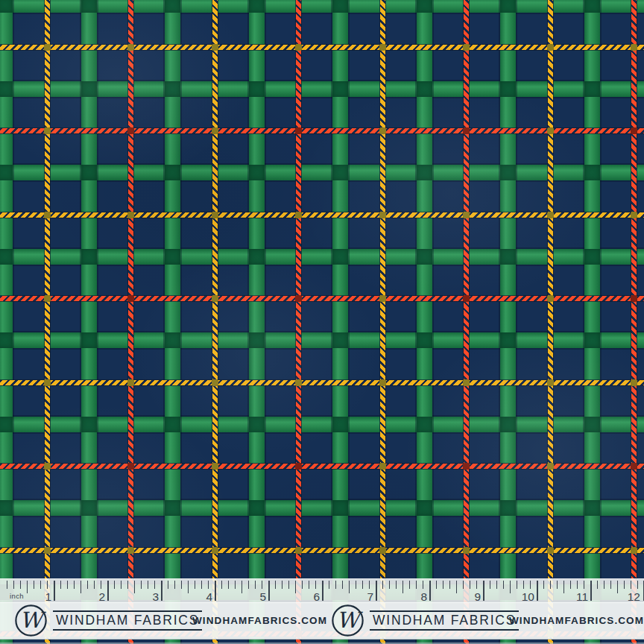  Describe the element at coordinates (347, 620) in the screenshot. I see `windham-monogram-logo: W` at that location.